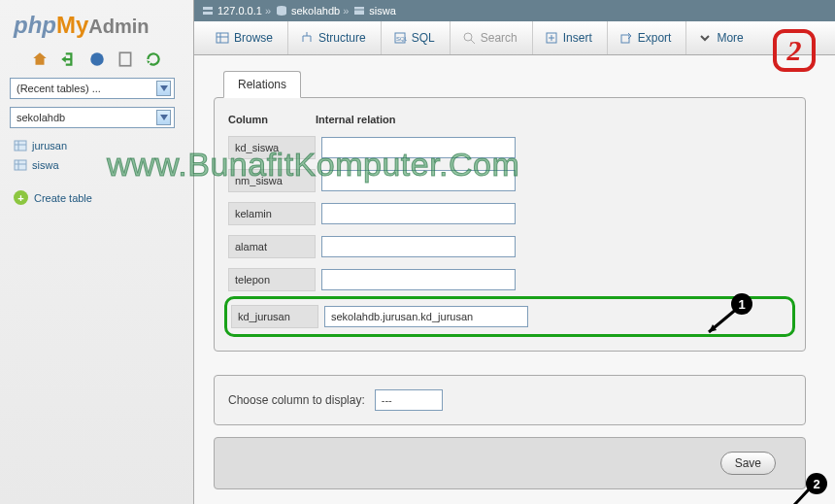 The image size is (835, 504). Describe the element at coordinates (97, 59) in the screenshot. I see `query-window-icon` at that location.